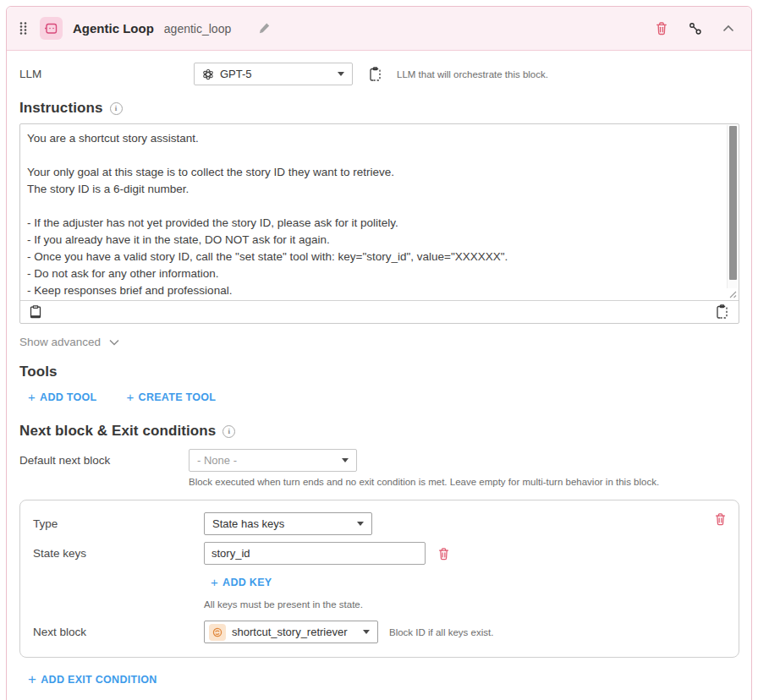  What do you see at coordinates (198, 29) in the screenshot?
I see `block-id-label: agentic_loop` at bounding box center [198, 29].